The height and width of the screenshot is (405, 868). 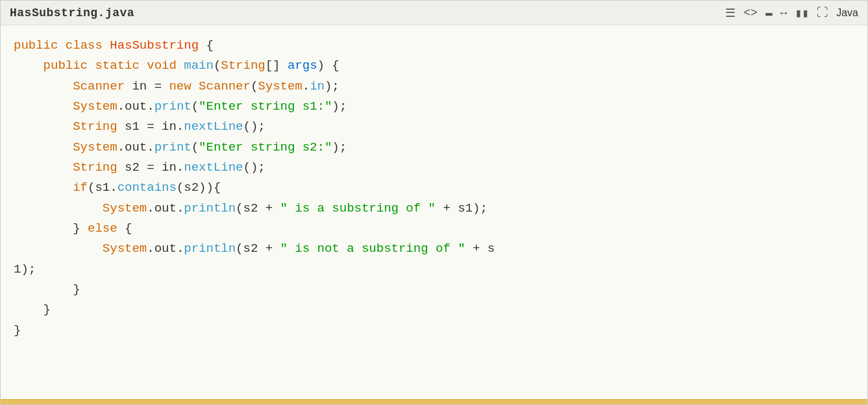 I want to click on code-line: String s2 = in.nextLine();, so click(x=434, y=167).